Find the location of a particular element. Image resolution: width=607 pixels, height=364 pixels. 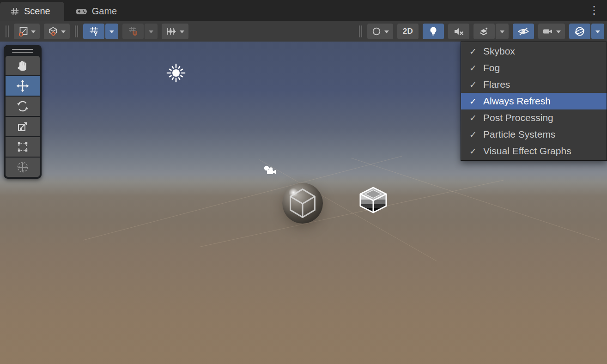

scale-icon is located at coordinates (23, 127).